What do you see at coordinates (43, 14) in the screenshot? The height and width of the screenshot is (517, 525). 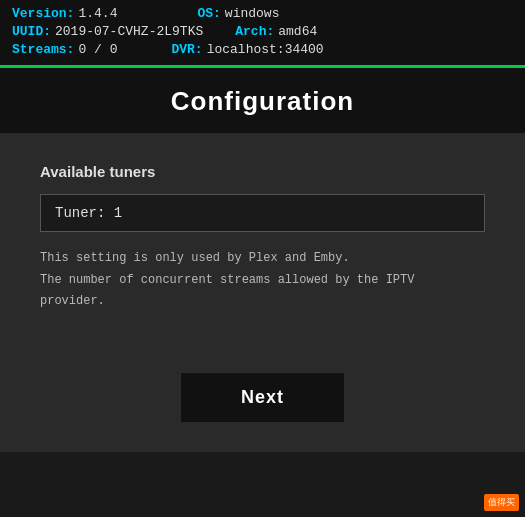 I see `version-label: Version:` at bounding box center [43, 14].